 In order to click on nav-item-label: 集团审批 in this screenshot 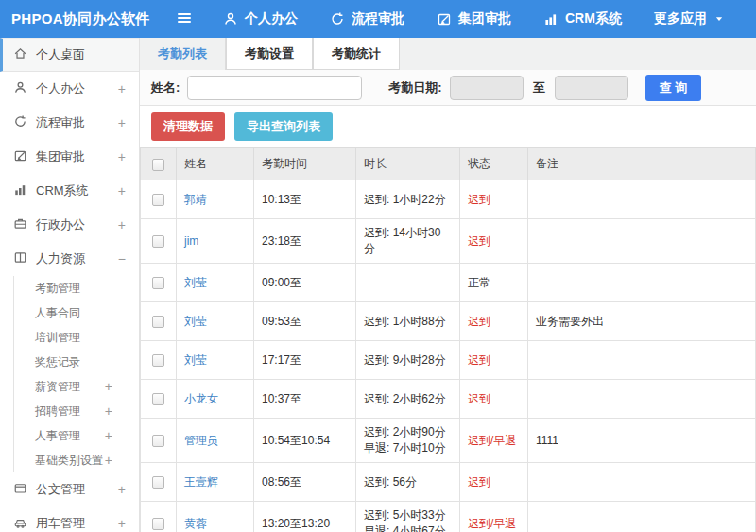, I will do `click(485, 19)`.